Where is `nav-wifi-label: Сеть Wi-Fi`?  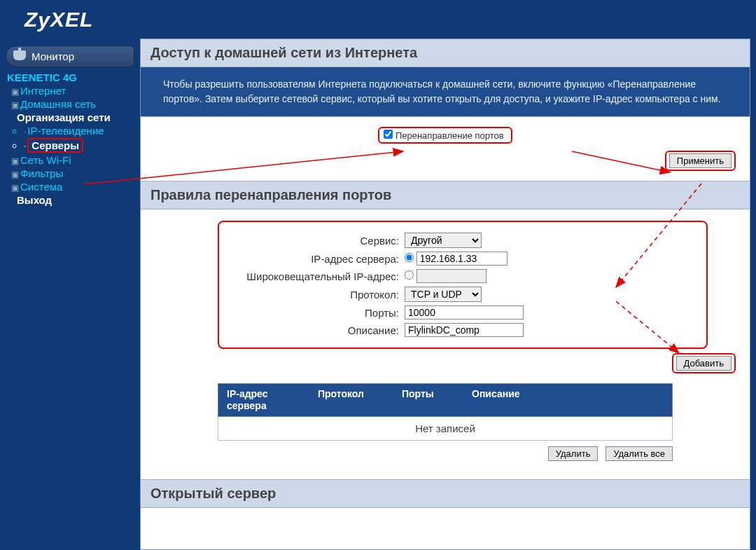
nav-wifi-label: Сеть Wi-Fi is located at coordinates (46, 160).